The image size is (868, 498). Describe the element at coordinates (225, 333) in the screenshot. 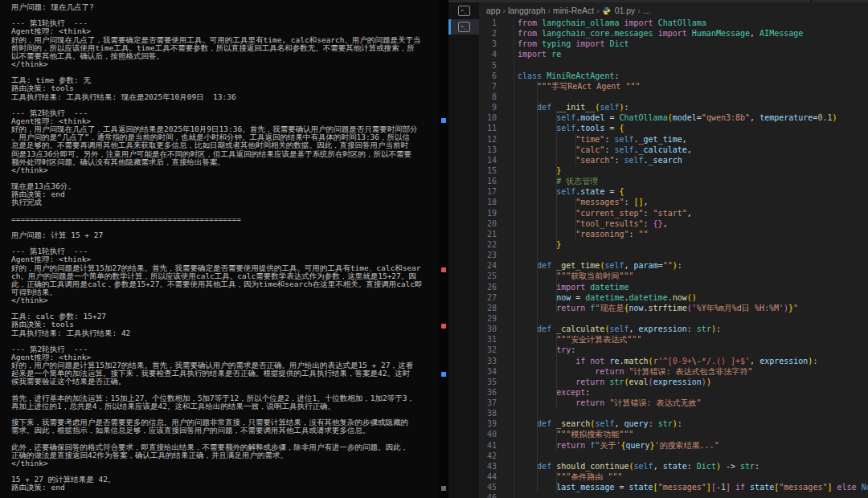

I see `terminal-line: 工具执行结果: 工具执行结果: 42` at that location.